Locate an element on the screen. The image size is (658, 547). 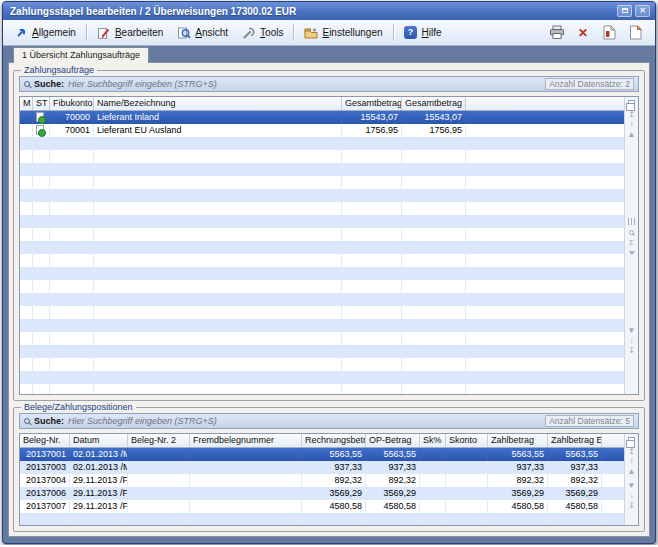
orders-search-bar: Suche: Hier Suchbegriff eingeben (STRG+S… is located at coordinates (329, 84).